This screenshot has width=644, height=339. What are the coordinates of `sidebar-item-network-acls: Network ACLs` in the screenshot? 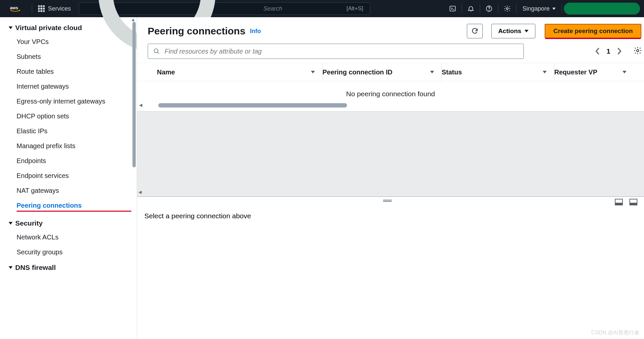 It's located at (68, 237).